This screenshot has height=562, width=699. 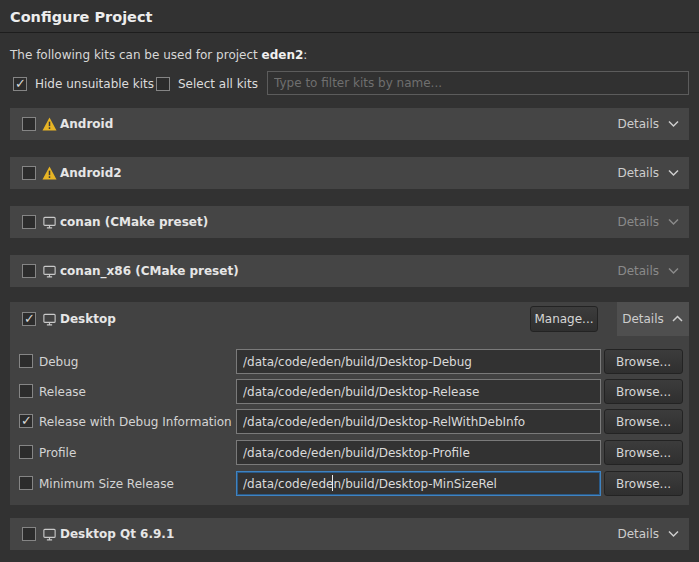 What do you see at coordinates (653, 319) in the screenshot?
I see `details-button-expanded: Details` at bounding box center [653, 319].